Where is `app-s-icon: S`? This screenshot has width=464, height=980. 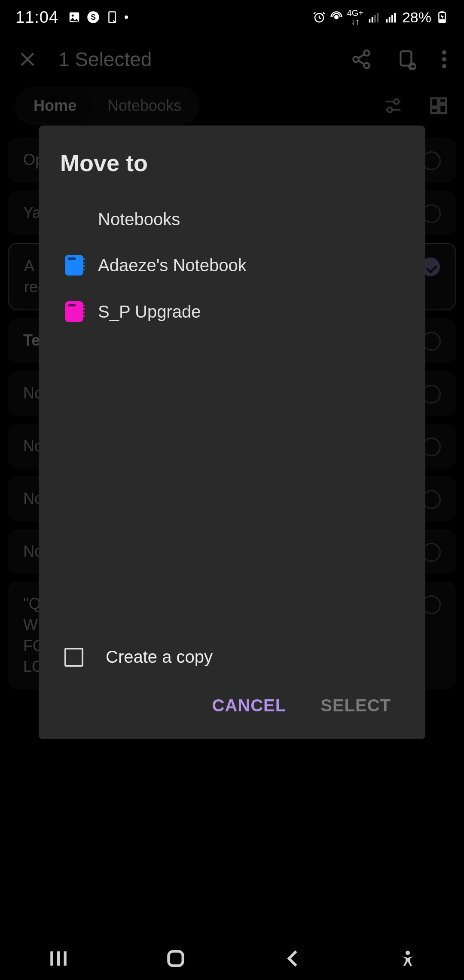
app-s-icon: S is located at coordinates (93, 17).